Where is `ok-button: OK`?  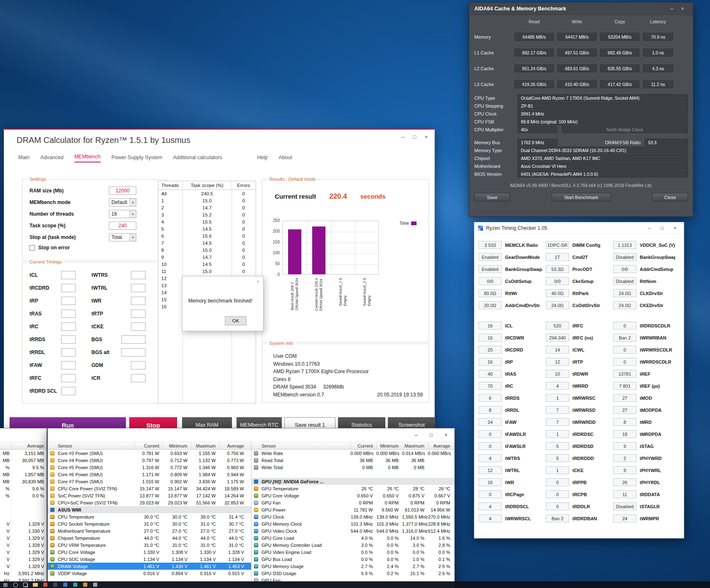
ok-button: OK is located at coordinates (236, 321).